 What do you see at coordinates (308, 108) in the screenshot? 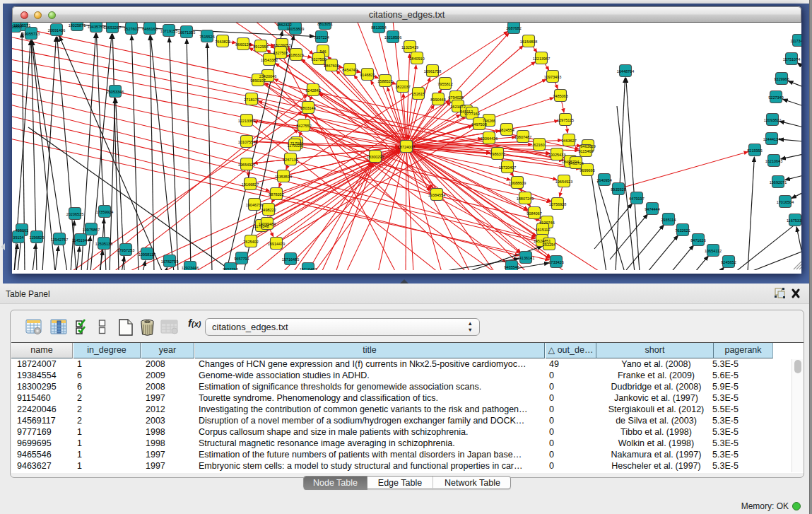
I see `svg-text: 2803144` at bounding box center [308, 108].